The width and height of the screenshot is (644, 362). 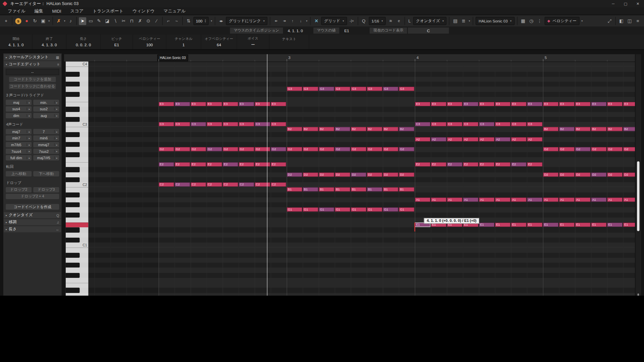 What do you see at coordinates (301, 21) in the screenshot?
I see `move-down-icon: ↓` at bounding box center [301, 21].